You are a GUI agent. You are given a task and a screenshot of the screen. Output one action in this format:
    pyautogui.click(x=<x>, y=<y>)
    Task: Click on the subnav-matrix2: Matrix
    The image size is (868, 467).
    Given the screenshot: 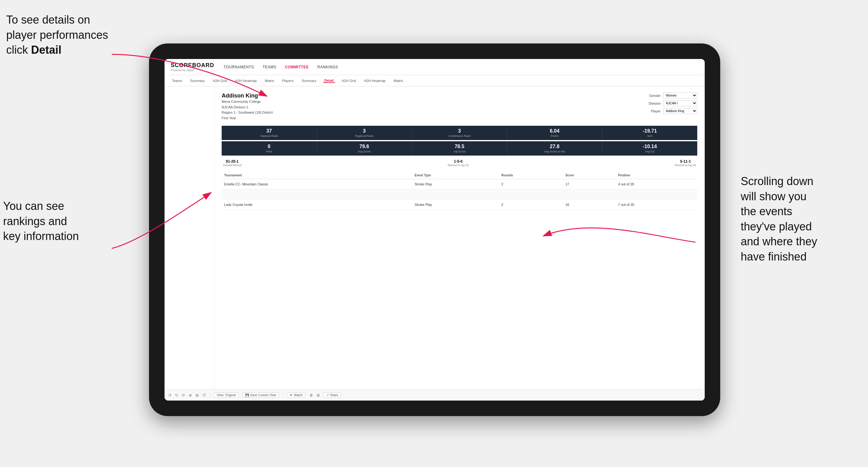 What is the action you would take?
    pyautogui.click(x=398, y=81)
    